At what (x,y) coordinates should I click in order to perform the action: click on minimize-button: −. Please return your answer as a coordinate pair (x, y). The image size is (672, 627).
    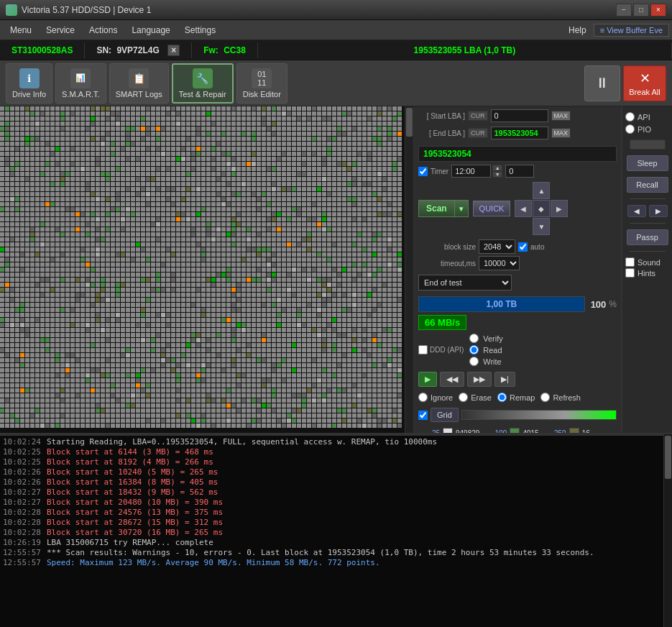
    Looking at the image, I should click on (624, 10).